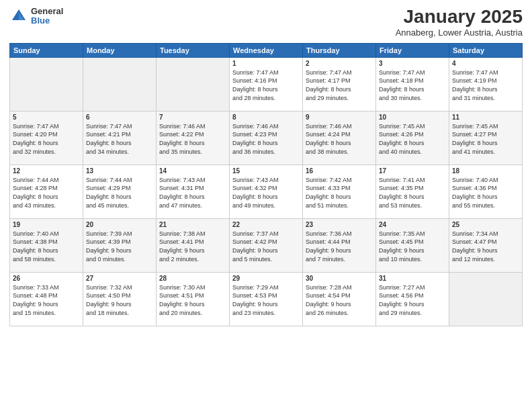 The height and width of the screenshot is (411, 532). What do you see at coordinates (266, 245) in the screenshot?
I see `week-row-4: 19Sunrise: 7:40 AM Sunset: 4:38 PM Dayli…` at bounding box center [266, 245].